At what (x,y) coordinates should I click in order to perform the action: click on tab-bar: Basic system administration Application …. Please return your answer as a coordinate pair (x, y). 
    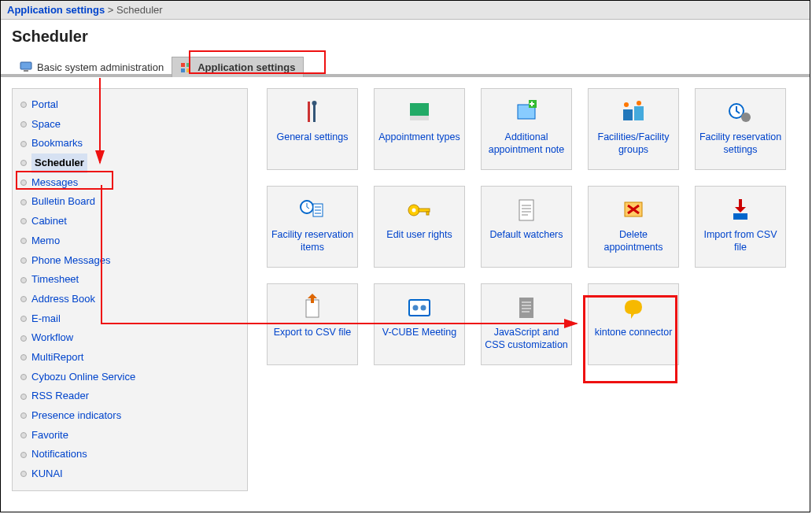
    Looking at the image, I should click on (405, 65).